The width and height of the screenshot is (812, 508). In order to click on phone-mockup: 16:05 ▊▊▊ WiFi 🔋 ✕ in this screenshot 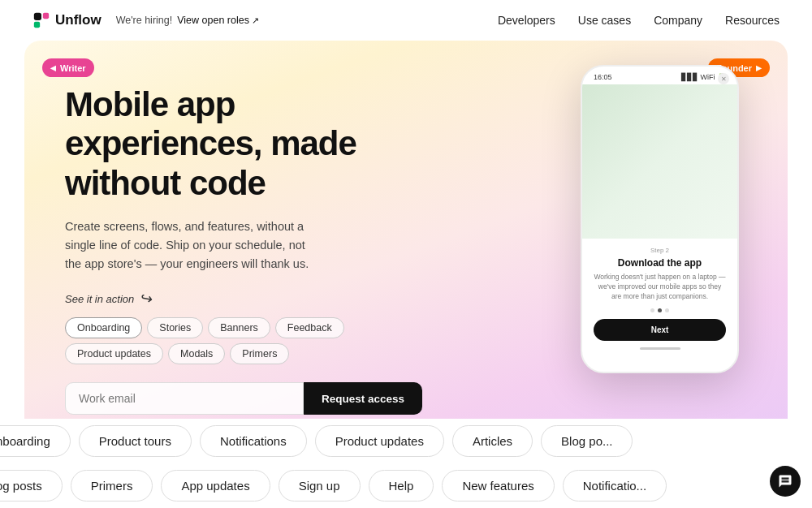, I will do `click(659, 219)`.